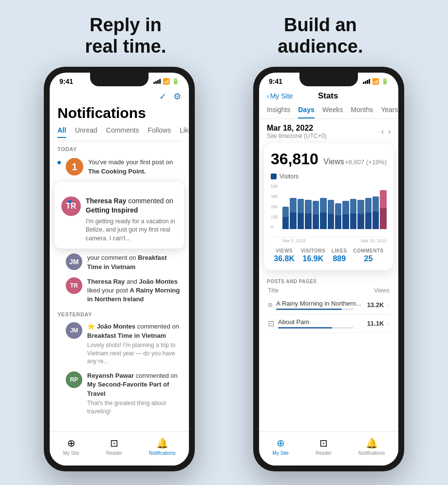 This screenshot has height=485, width=448. Describe the element at coordinates (119, 79) in the screenshot. I see `left-notch` at that location.